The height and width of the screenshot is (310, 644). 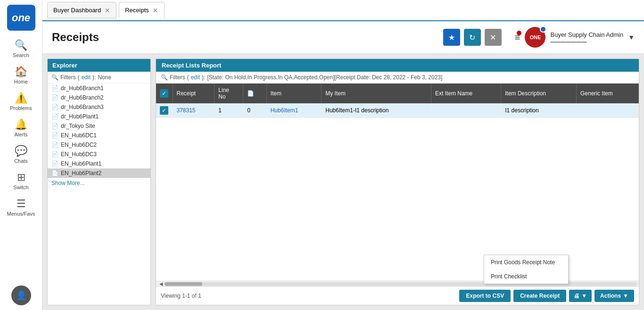 What do you see at coordinates (181, 296) in the screenshot?
I see `viewing-text: Viewing 1-1 of 1` at bounding box center [181, 296].